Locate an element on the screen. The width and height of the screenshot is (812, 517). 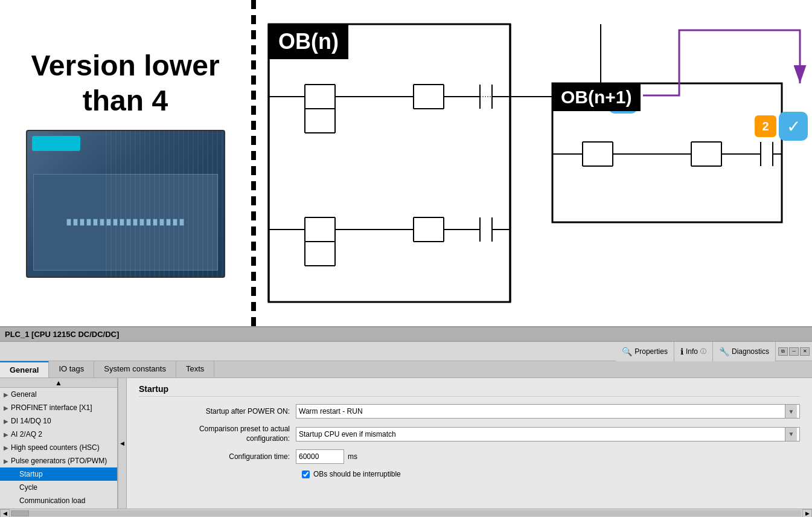
tab-system-constants-label: System constants is located at coordinates (135, 368).